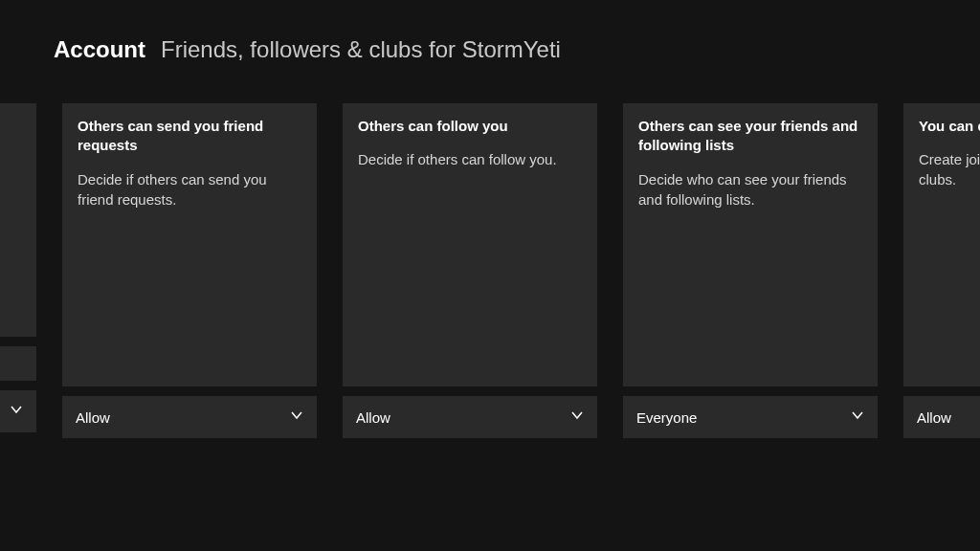  Describe the element at coordinates (100, 50) in the screenshot. I see `header-section: Account` at that location.